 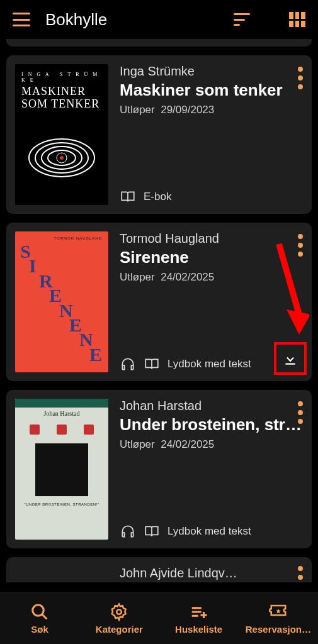 What do you see at coordinates (199, 612) in the screenshot?
I see `playlist-add-icon` at bounding box center [199, 612].